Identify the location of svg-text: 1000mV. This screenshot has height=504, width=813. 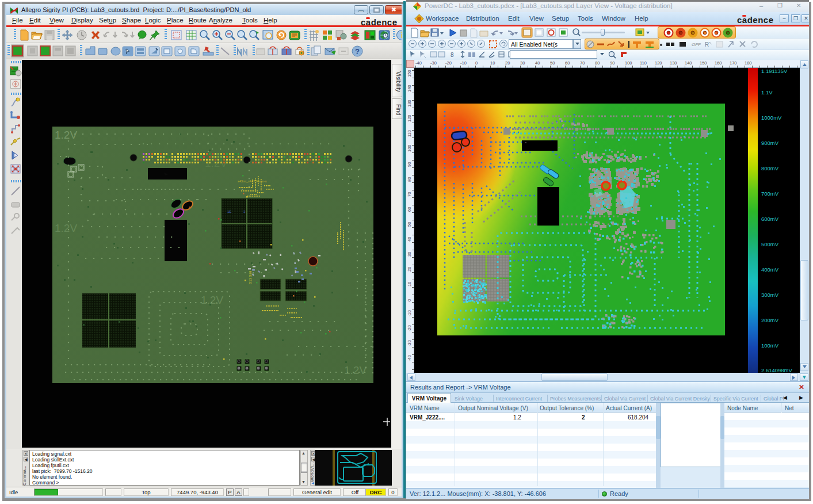
(772, 117).